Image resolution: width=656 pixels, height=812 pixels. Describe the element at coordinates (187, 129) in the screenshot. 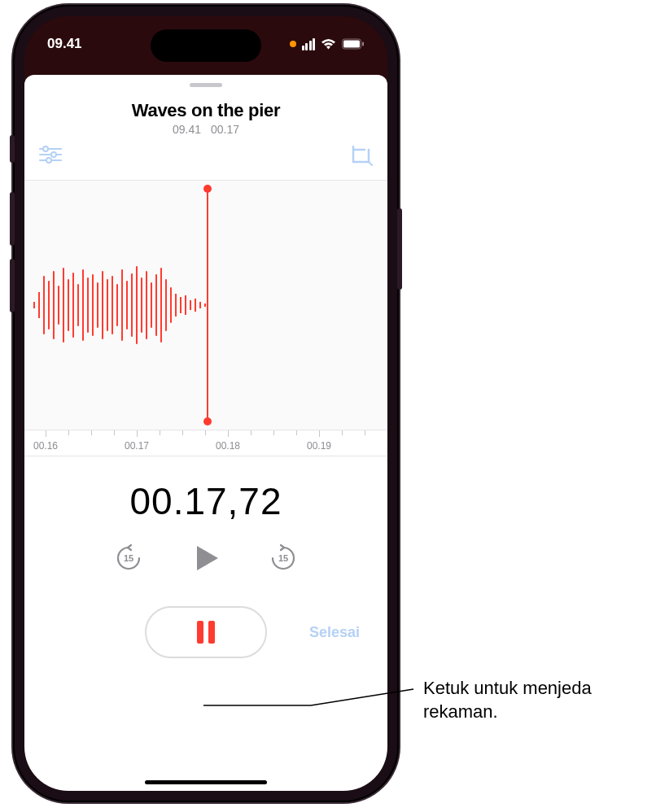

I see `recording-time-created: 09.41` at that location.